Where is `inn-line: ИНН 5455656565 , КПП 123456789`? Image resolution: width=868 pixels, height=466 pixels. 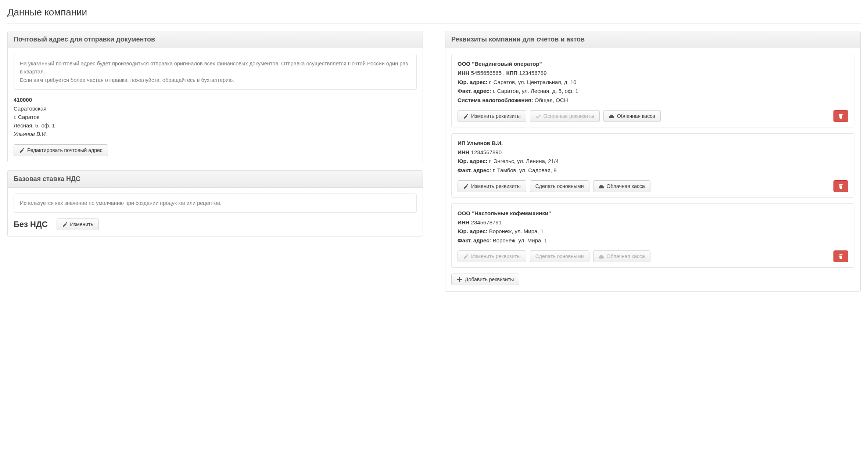 inn-line: ИНН 5455656565 , КПП 123456789 is located at coordinates (653, 73).